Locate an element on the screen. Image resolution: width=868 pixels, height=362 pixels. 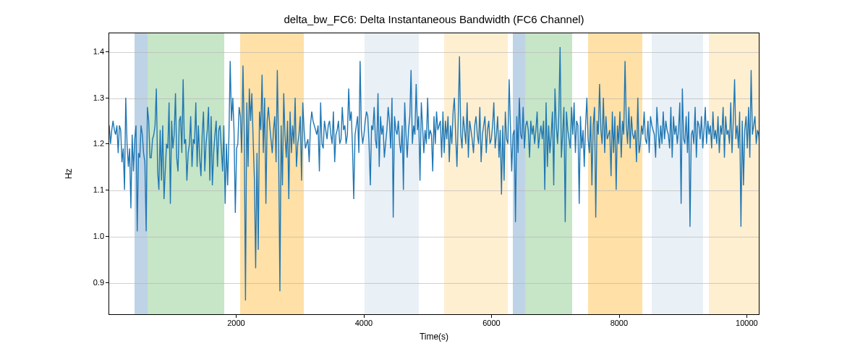
x-tick-label: 6000 is located at coordinates (491, 323).